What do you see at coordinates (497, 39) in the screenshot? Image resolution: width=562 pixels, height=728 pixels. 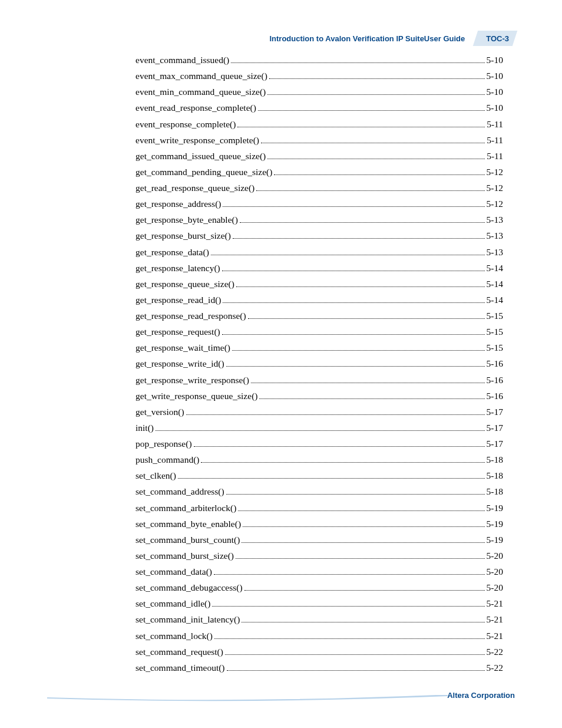 I see `header-page-number: TOC-3` at bounding box center [497, 39].